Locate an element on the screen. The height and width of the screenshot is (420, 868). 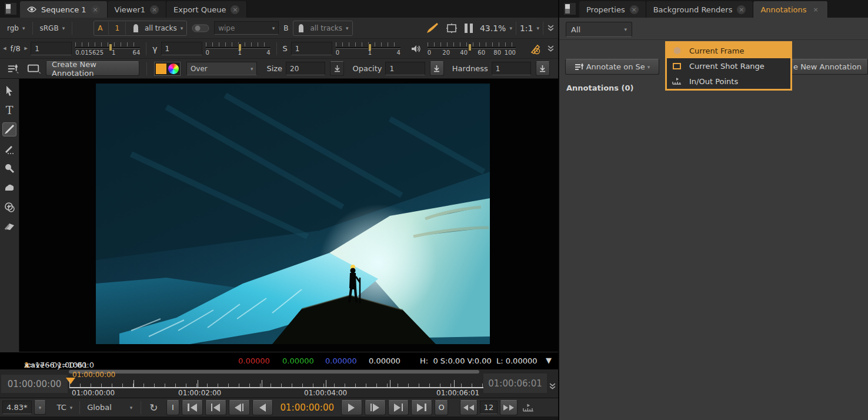
expand-timeline-icon is located at coordinates (553, 386).